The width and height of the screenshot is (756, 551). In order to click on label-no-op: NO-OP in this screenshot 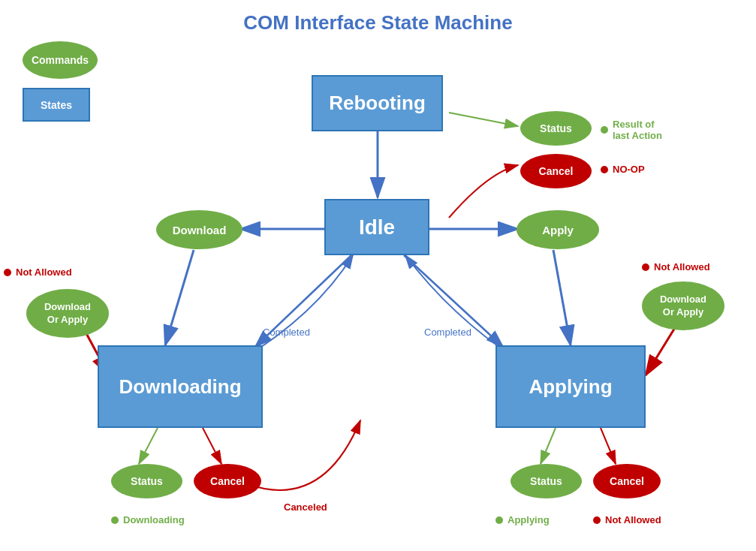, I will do `click(623, 170)`.